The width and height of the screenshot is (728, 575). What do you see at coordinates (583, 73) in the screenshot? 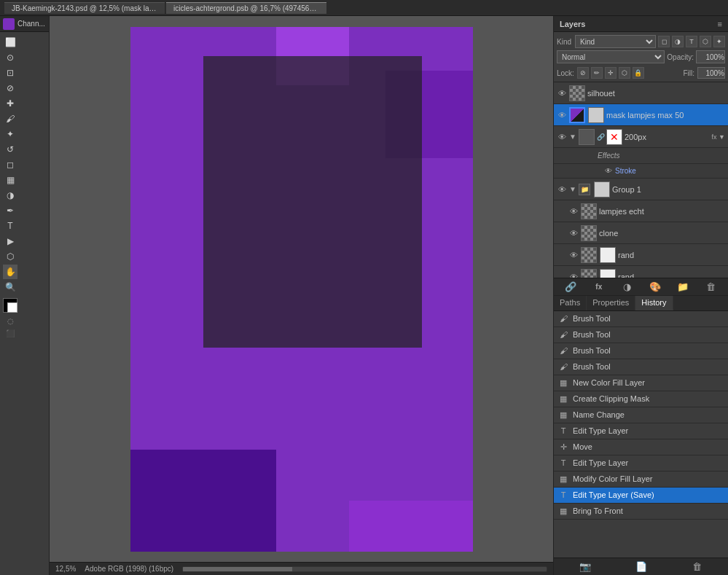
I see `lock-transparent-icon: ⊘` at bounding box center [583, 73].